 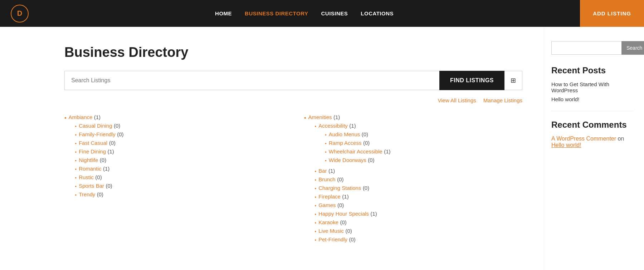 What do you see at coordinates (252, 80) in the screenshot?
I see `search-input` at bounding box center [252, 80].